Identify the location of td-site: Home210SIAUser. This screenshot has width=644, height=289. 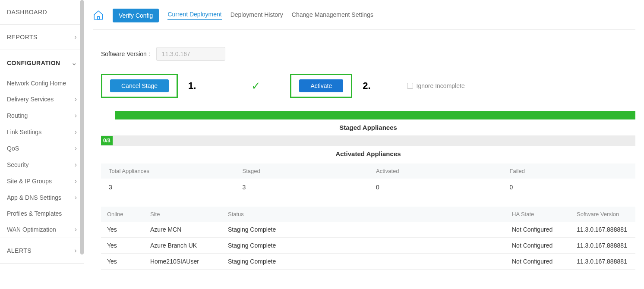
(183, 261).